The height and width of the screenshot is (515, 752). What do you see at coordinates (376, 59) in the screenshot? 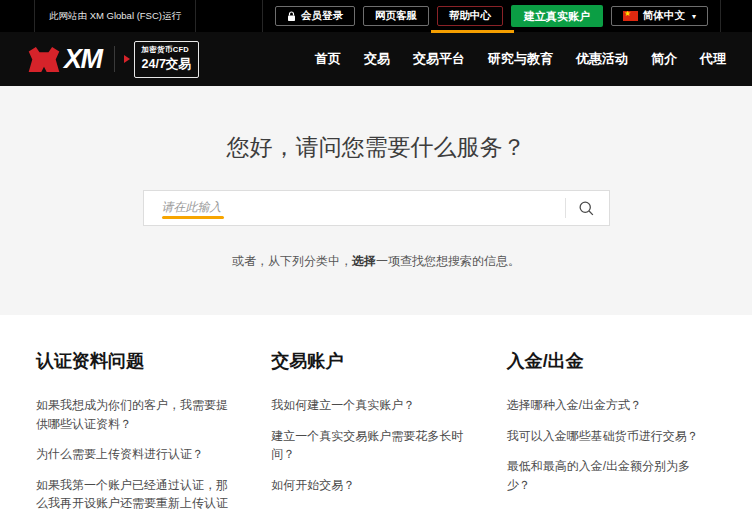
I see `main-navbar: XM 加密货币CFD 24/7交易 首页 交易 交易平台 研究与教育 优惠活动 …` at bounding box center [376, 59].